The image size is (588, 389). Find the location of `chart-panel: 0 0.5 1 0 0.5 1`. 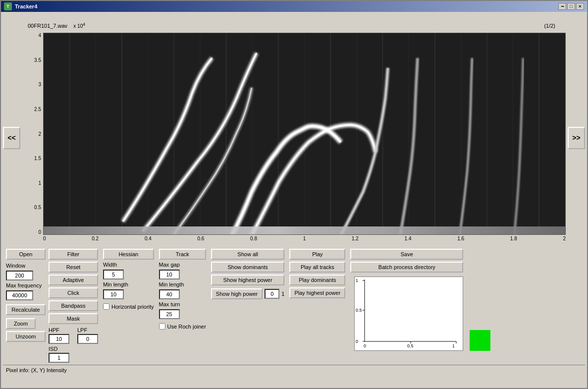

chart-panel: 0 0.5 1 0 0.5 1 is located at coordinates (407, 314).